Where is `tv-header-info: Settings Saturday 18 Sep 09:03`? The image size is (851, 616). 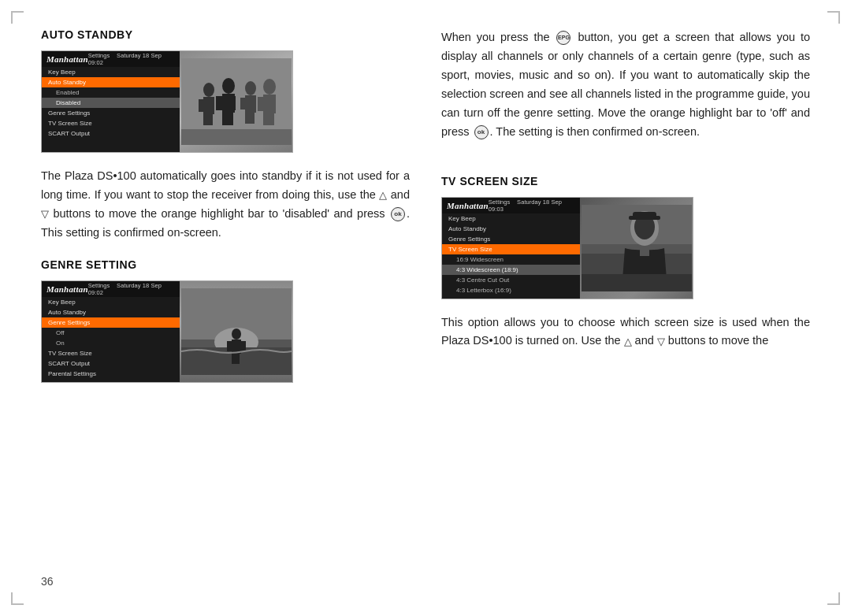 tv-header-info: Settings Saturday 18 Sep 09:03 is located at coordinates (532, 206).